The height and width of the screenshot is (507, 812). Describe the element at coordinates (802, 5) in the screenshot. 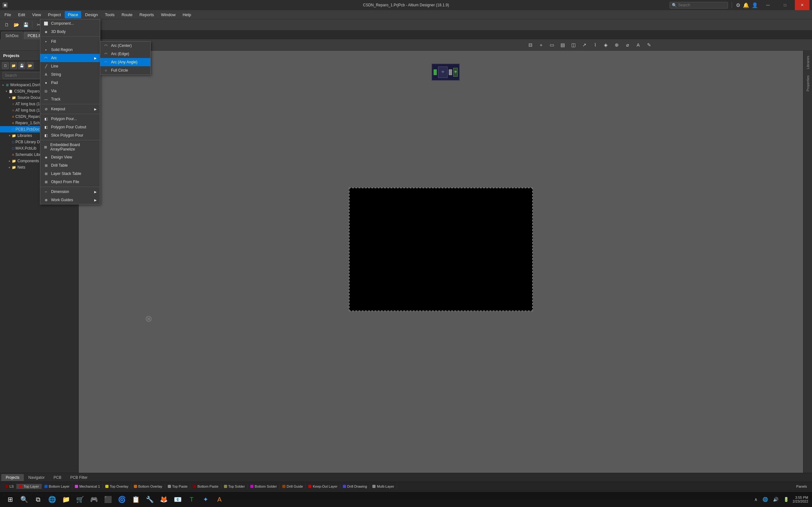

I see `close-button: ✕` at that location.